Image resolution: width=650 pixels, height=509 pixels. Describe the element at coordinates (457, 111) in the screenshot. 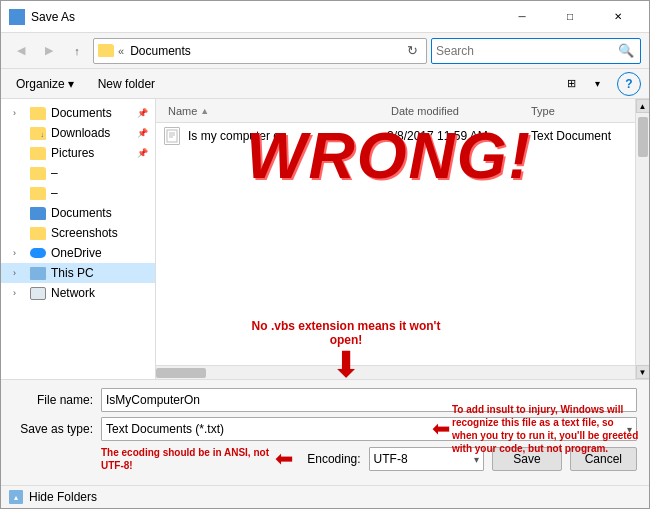

I see `col-date: Date modified` at that location.